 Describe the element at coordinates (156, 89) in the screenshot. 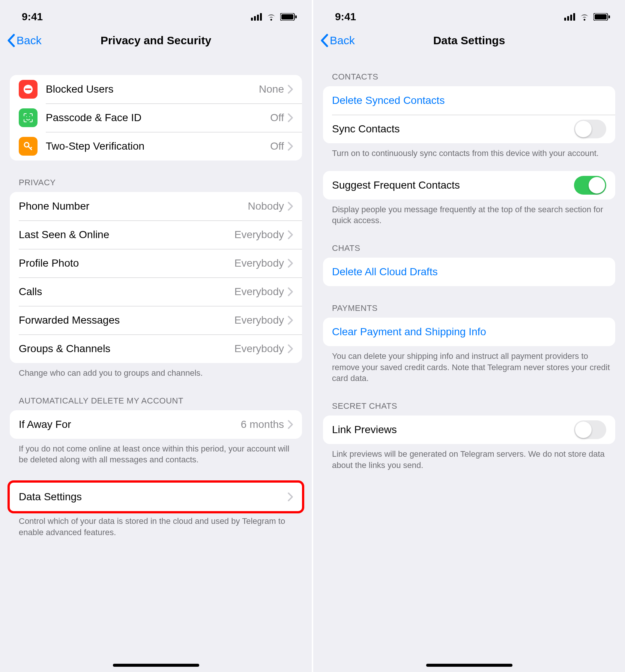

I see `row-blocked-users: Blocked Users None` at that location.